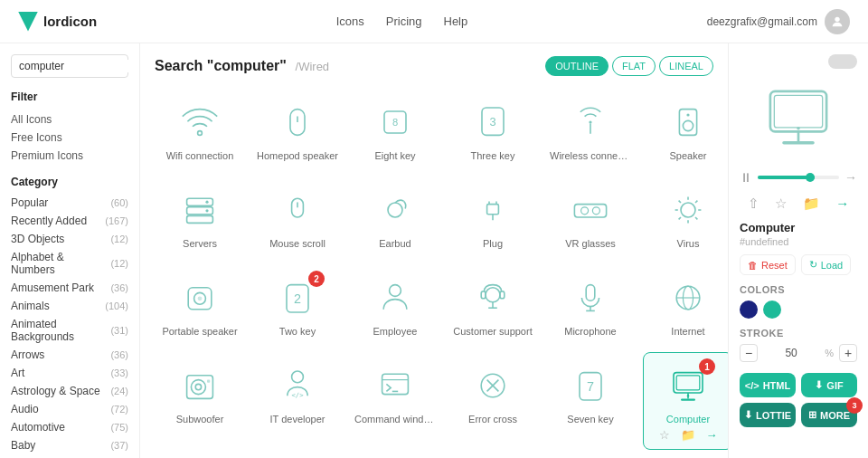  What do you see at coordinates (70, 330) in the screenshot?
I see `category-item: Animated Backgrounds(31)` at bounding box center [70, 330].